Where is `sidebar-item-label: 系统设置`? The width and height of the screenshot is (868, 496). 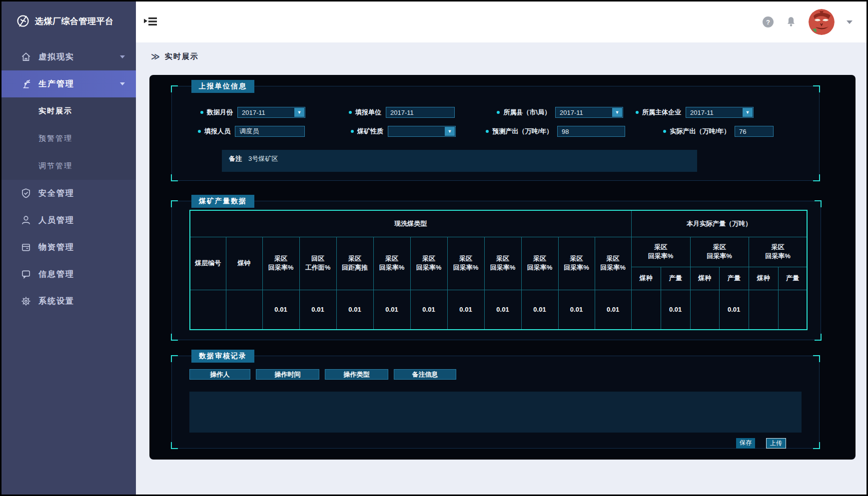 sidebar-item-label: 系统设置 is located at coordinates (56, 302).